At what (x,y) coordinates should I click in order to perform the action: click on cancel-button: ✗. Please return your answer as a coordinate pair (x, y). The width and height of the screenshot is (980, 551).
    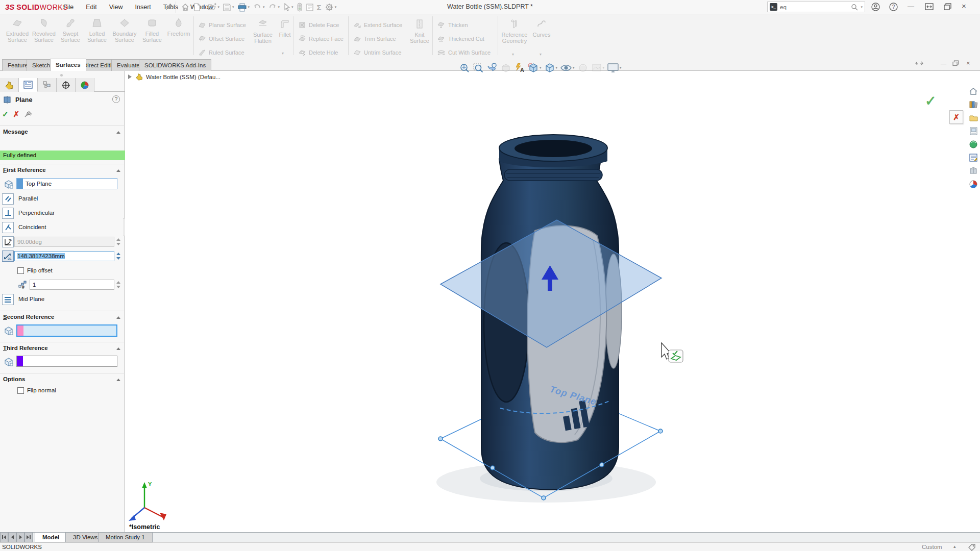
    Looking at the image, I should click on (16, 114).